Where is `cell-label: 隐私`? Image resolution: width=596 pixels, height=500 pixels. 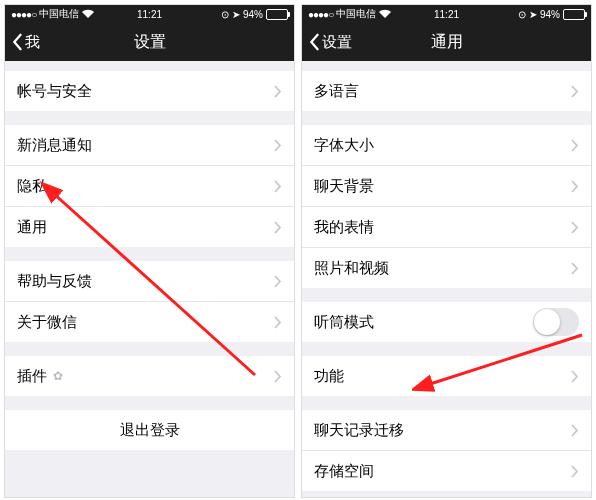 cell-label: 隐私 is located at coordinates (32, 186).